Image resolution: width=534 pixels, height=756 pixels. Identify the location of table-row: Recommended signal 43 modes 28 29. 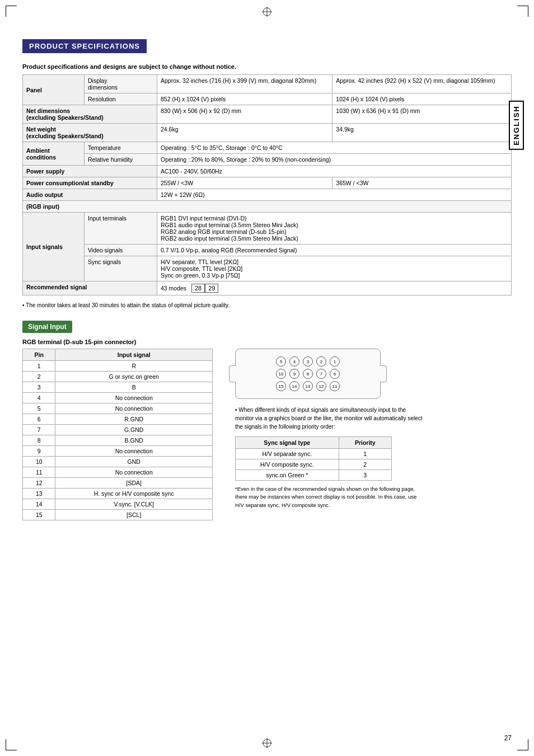
(268, 289).